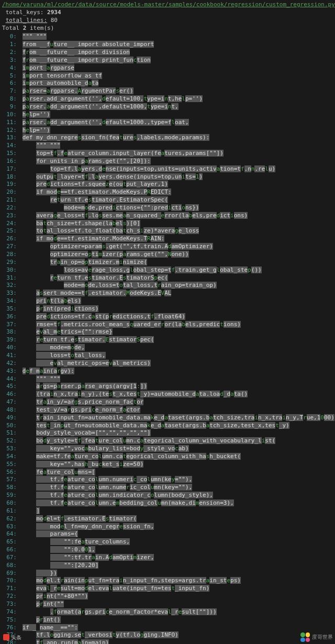  I want to click on code-line: 21: return tf.estimator.EstimatorSpec(, so click(168, 200).